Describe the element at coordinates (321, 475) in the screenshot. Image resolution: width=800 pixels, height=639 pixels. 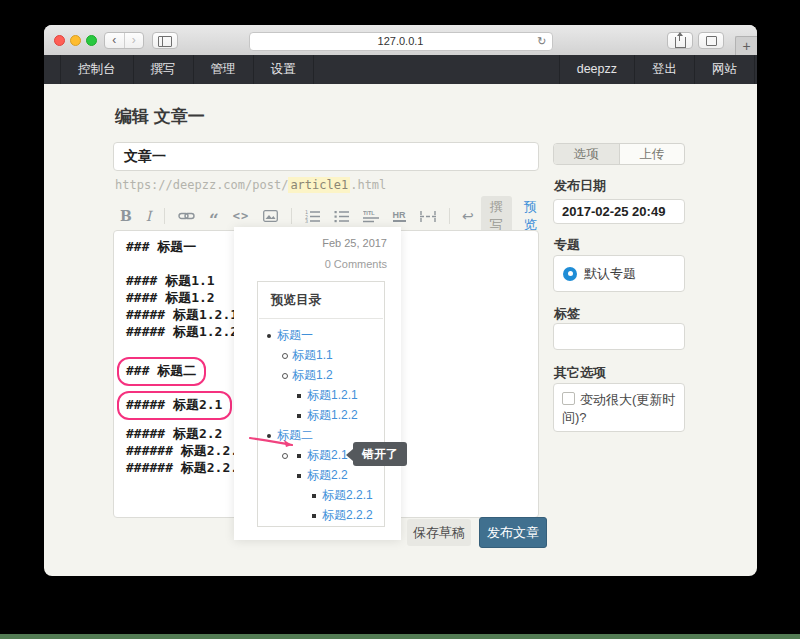
I see `toc-item: 标题2.2` at that location.